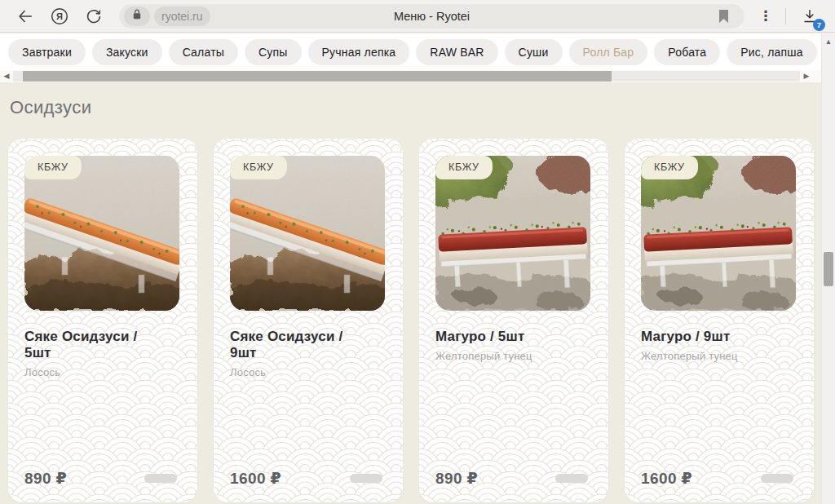  What do you see at coordinates (91, 345) in the screenshot?
I see `dish-title: Сяке Осидзуси / 5шт` at bounding box center [91, 345].